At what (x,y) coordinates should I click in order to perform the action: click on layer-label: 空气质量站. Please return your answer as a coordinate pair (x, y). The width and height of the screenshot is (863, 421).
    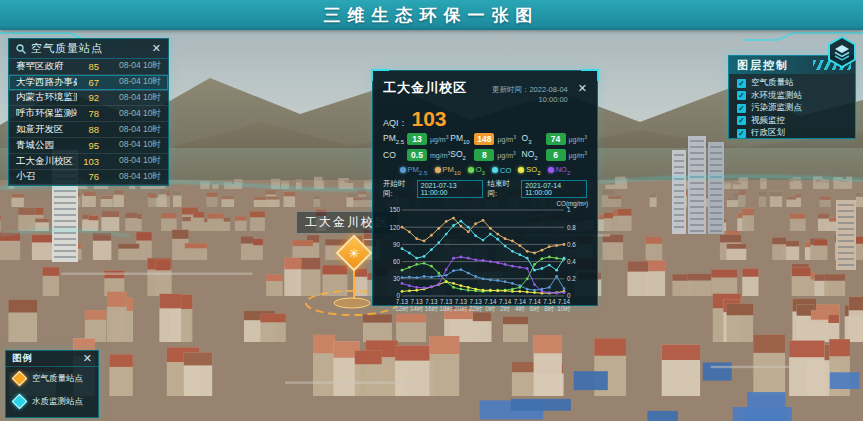
    Looking at the image, I should click on (772, 83).